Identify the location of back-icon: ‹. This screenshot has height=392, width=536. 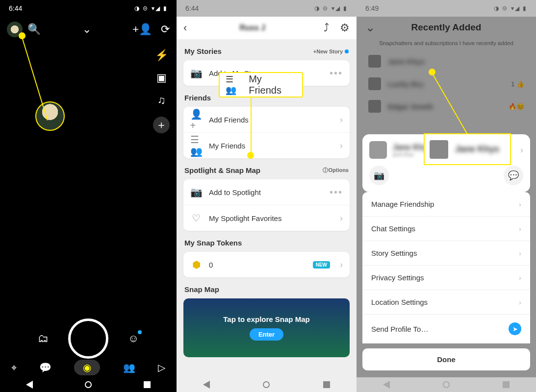
(185, 28).